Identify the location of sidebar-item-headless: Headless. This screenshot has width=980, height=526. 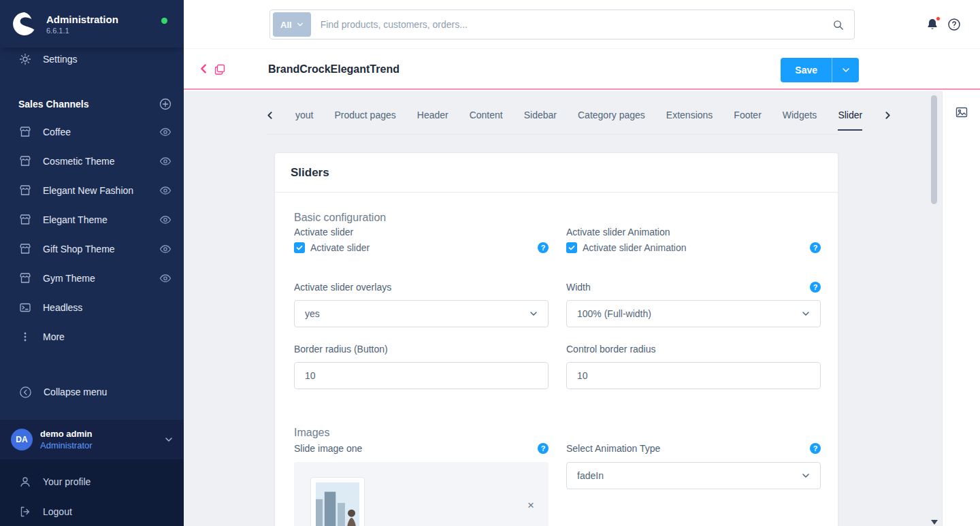
(92, 308).